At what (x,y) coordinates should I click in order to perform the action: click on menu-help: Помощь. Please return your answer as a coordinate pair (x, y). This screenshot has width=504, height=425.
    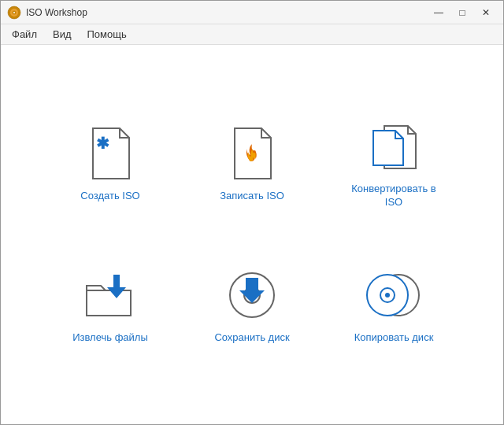
    Looking at the image, I should click on (107, 35).